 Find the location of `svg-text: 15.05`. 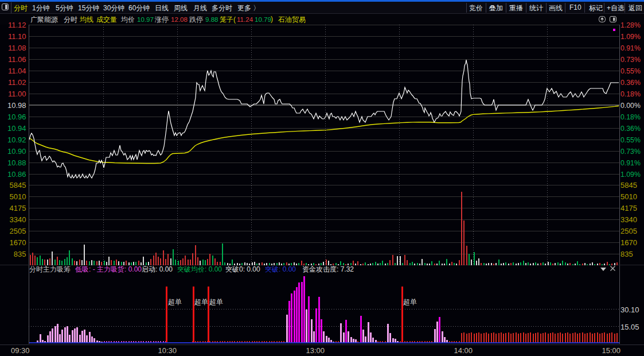

svg-text: 15.05 is located at coordinates (630, 327).